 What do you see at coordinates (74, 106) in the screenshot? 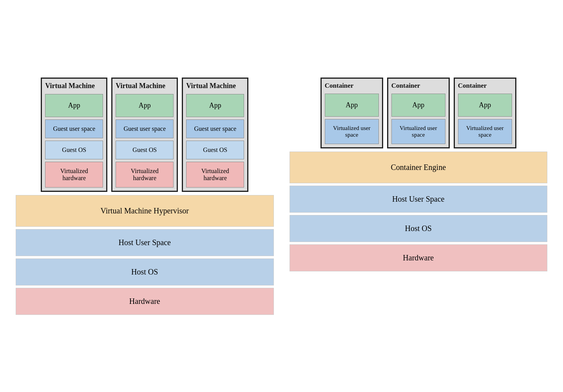
I see `vm1-app-block: App` at bounding box center [74, 106].